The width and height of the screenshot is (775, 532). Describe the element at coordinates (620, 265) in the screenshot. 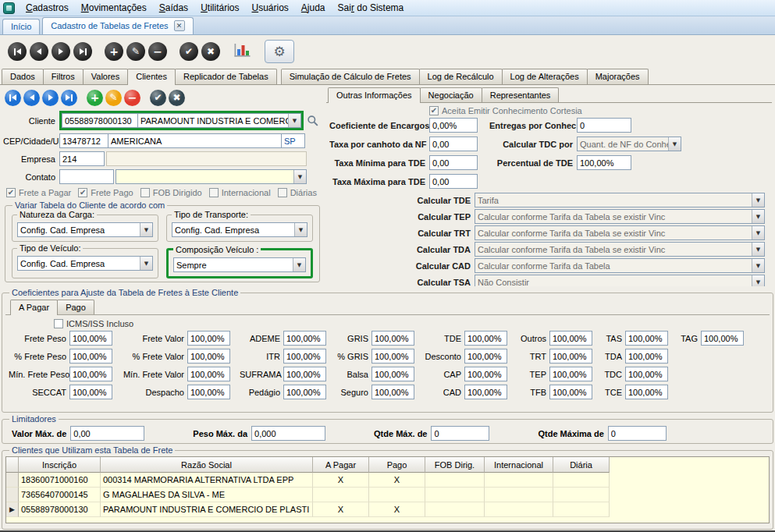

I see `calcular-cad-combo: Calcular conforme Tarifa da Tabela▼` at that location.